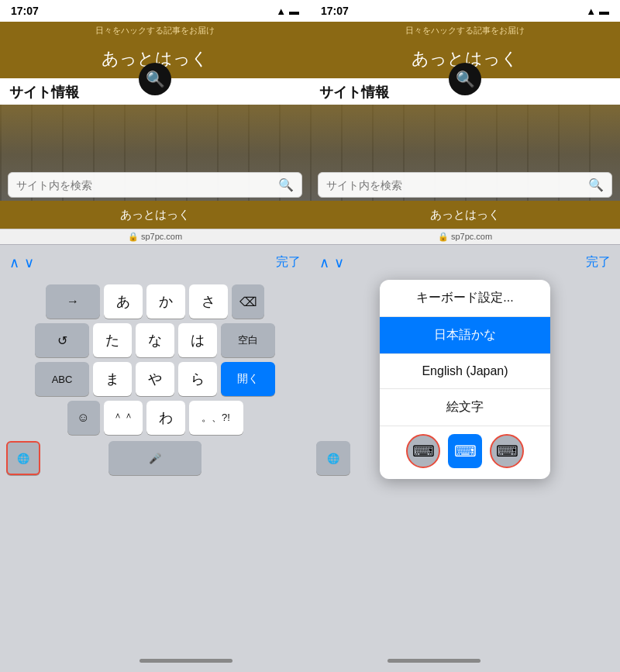 This screenshot has height=672, width=620. I want to click on web-content-left: 🔍 あっとはっく, so click(155, 167).